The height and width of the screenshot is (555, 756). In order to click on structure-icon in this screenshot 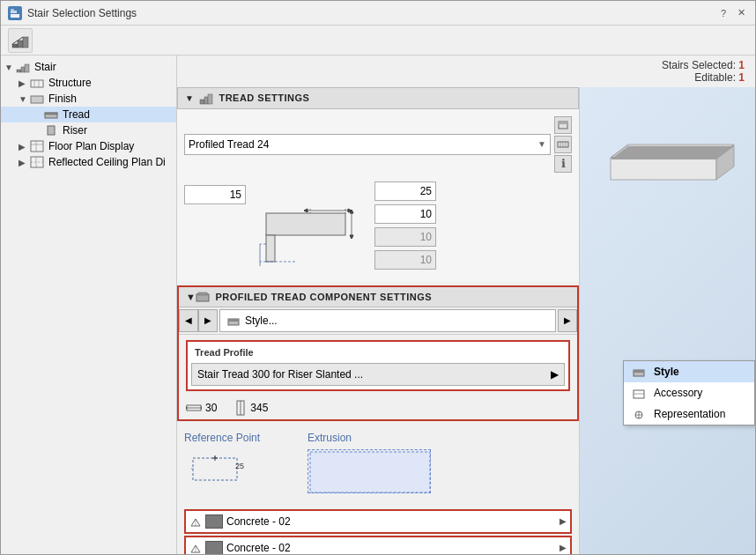, I will do `click(37, 83)`.